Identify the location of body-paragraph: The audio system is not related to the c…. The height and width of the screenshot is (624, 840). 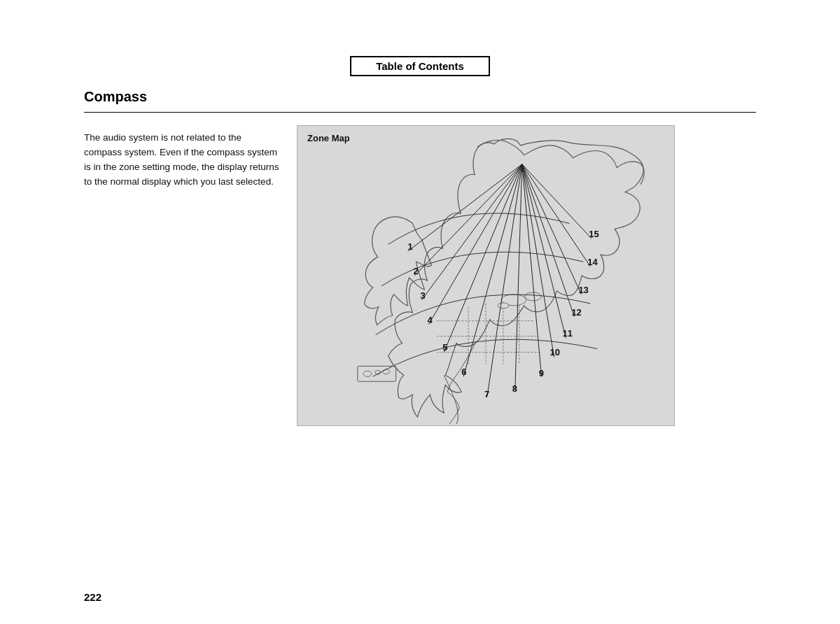
(182, 157).